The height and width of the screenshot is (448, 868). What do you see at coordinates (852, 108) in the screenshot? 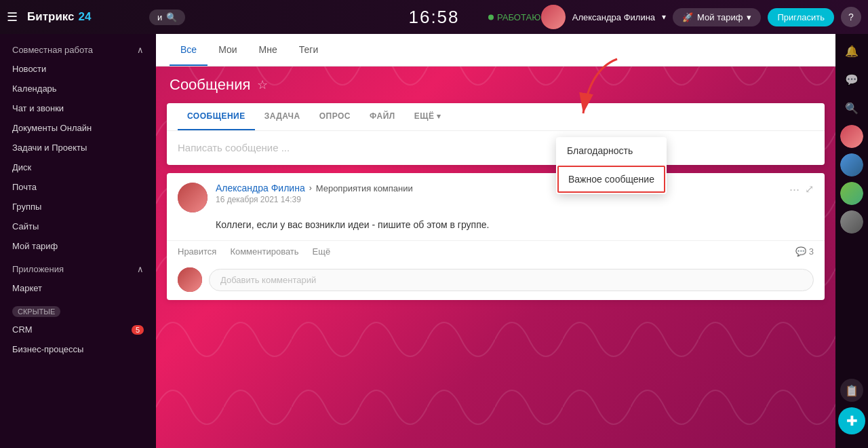
I see `right-bar-search: 🔍` at bounding box center [852, 108].